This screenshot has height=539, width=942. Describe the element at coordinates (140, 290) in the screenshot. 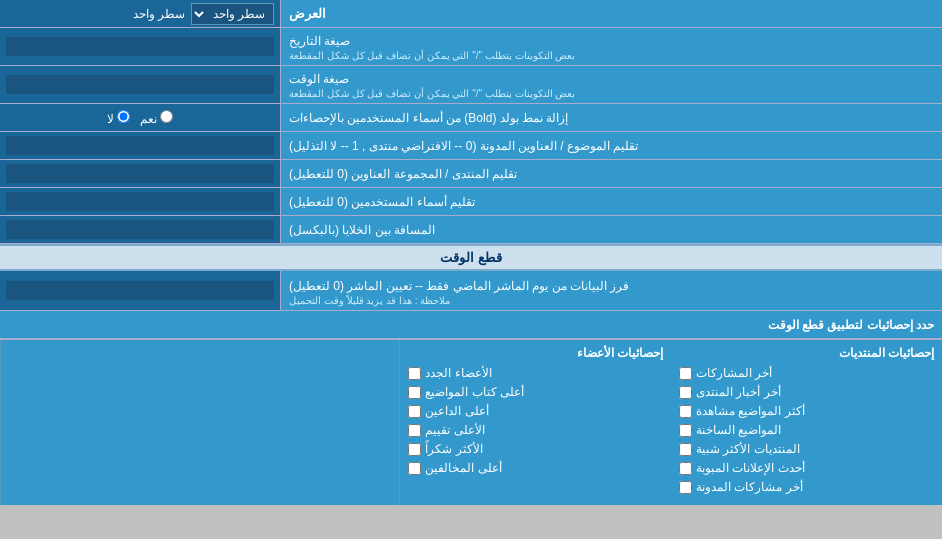

I see `cutoff-input-area: 0` at that location.